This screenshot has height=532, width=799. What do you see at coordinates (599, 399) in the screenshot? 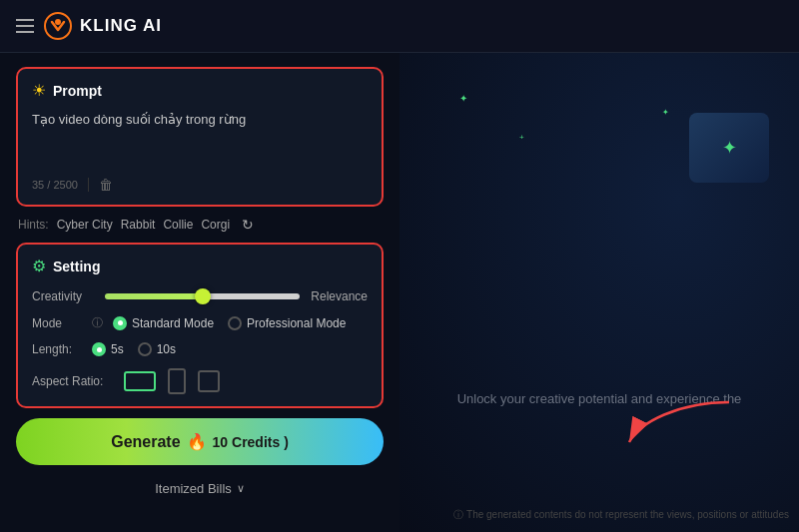
I see `unlock-text: Unlock your creative potential and exper…` at bounding box center [599, 399].